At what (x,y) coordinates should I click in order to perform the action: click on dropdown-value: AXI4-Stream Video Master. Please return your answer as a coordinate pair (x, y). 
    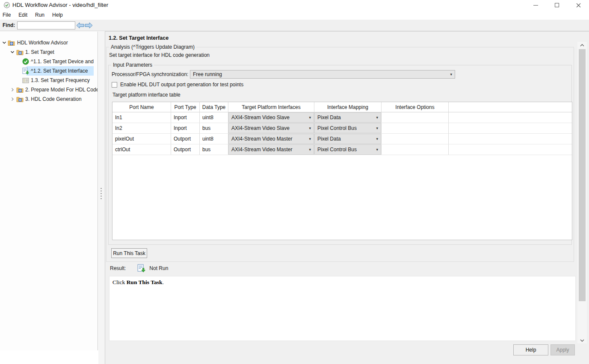
    Looking at the image, I should click on (262, 139).